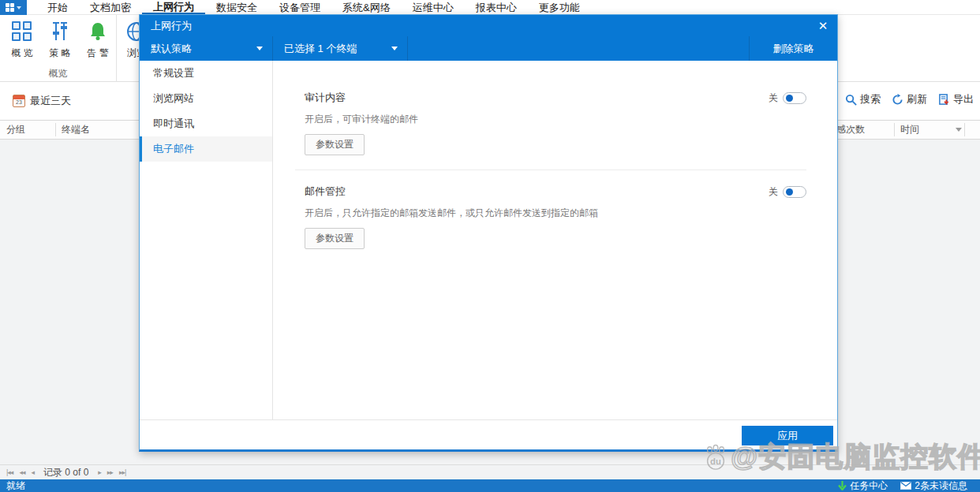  I want to click on tab-ops-center: 运维中心, so click(433, 7).